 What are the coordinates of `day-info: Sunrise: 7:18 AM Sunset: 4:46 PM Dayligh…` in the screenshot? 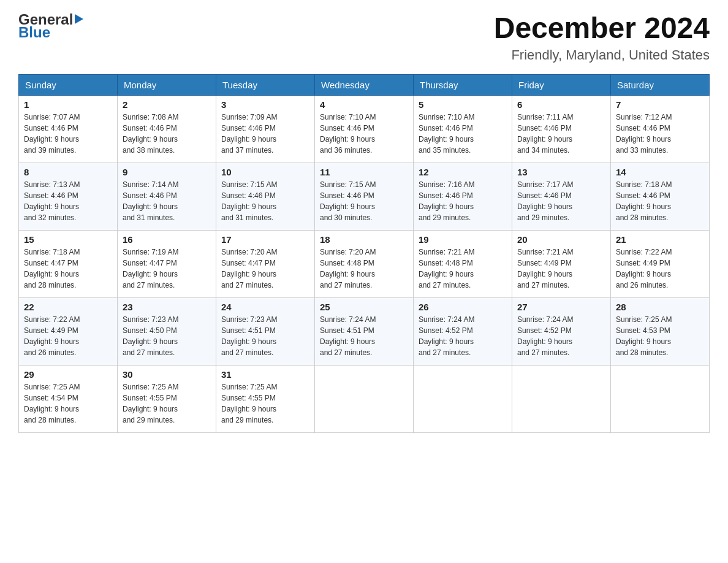 It's located at (660, 201).